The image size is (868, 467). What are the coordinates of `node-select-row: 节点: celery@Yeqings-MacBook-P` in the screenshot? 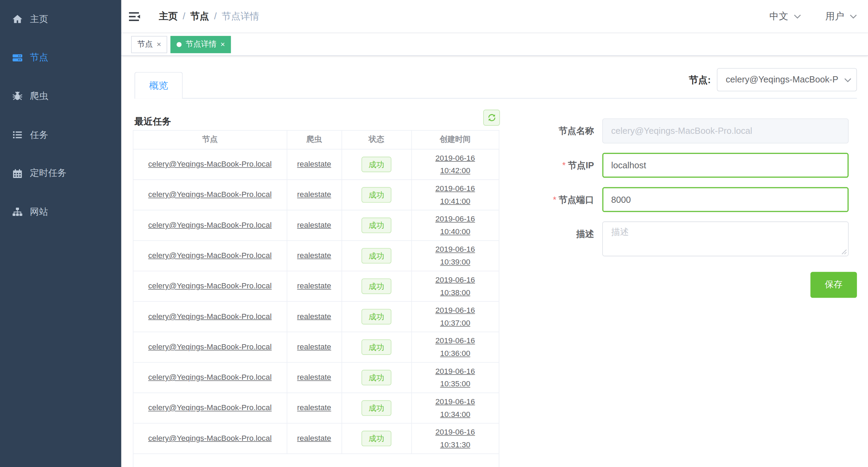 It's located at (772, 79).